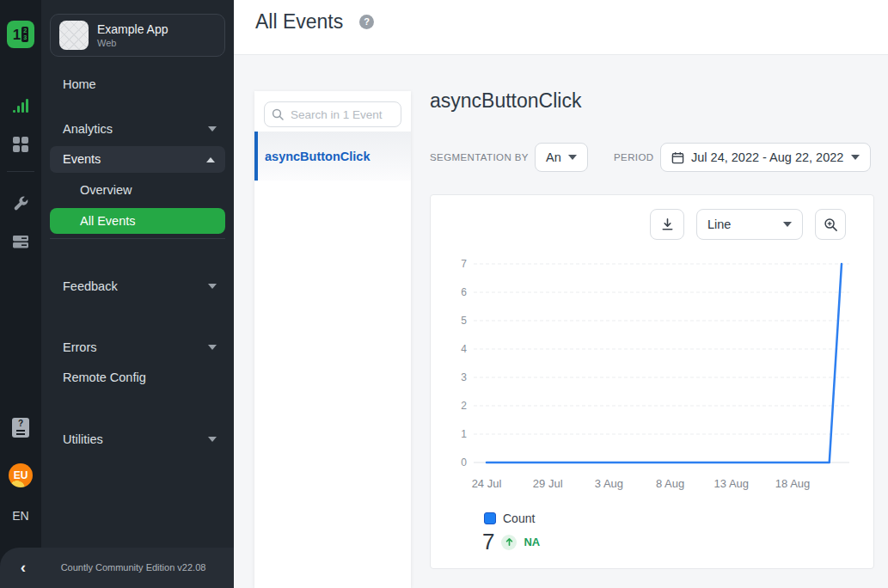 This screenshot has width=888, height=588. I want to click on svg-text: 7, so click(464, 264).